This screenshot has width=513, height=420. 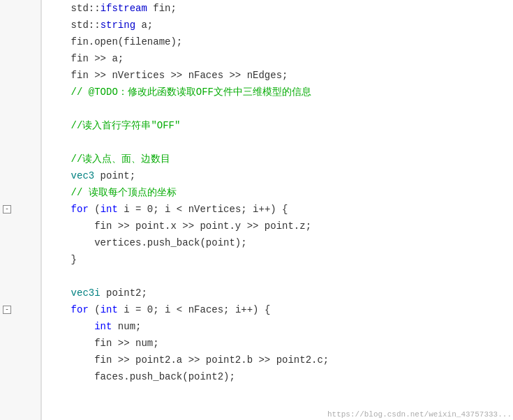 I want to click on code-line-22: faces.push_back(point2);, so click(x=278, y=377).